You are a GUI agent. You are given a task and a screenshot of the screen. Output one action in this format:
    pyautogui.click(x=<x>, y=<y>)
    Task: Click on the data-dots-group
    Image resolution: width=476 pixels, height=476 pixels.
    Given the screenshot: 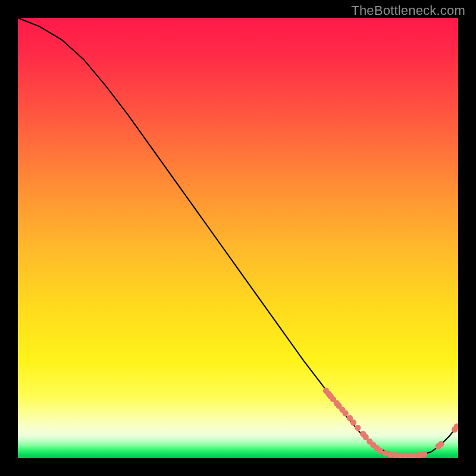 What is the action you would take?
    pyautogui.click(x=390, y=423)
    